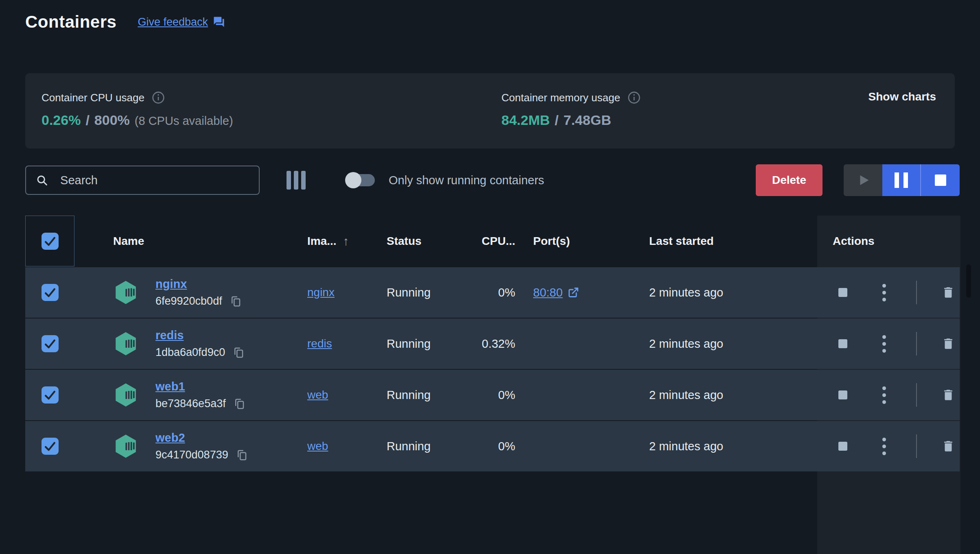  Describe the element at coordinates (902, 180) in the screenshot. I see `bulk-actions-group` at that location.